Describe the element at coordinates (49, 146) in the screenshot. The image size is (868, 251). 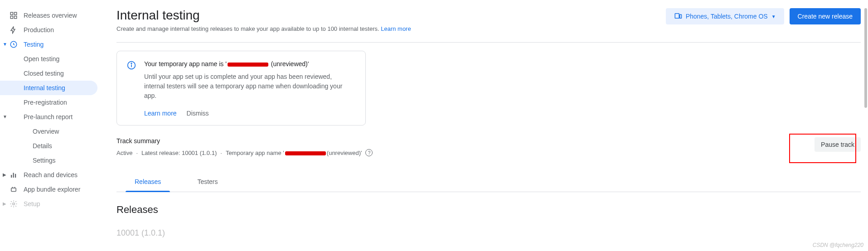
I see `sidebar-item-details: Details` at that location.